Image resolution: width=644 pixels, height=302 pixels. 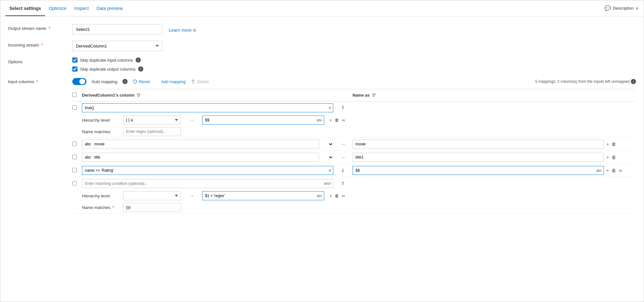 What do you see at coordinates (322, 8) in the screenshot?
I see `tabs-bar: Select settings Optimize Inspect Data pr…` at bounding box center [322, 8].